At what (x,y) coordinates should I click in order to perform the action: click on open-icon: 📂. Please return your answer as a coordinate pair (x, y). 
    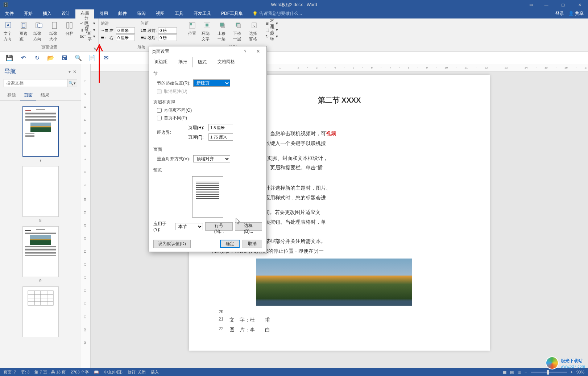
    Looking at the image, I should click on (51, 58).